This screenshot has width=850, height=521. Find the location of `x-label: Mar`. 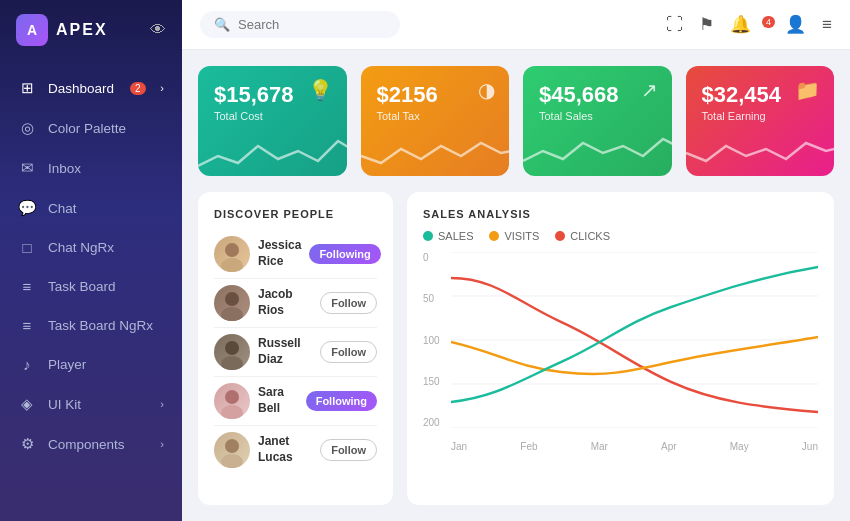

x-label: Mar is located at coordinates (600, 446).